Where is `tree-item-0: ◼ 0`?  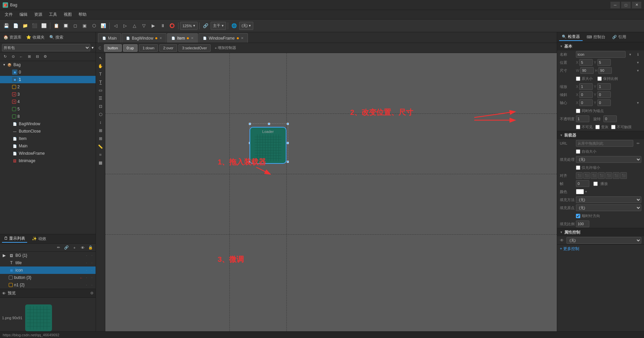
tree-item-0: ◼ 0 is located at coordinates (48, 72).